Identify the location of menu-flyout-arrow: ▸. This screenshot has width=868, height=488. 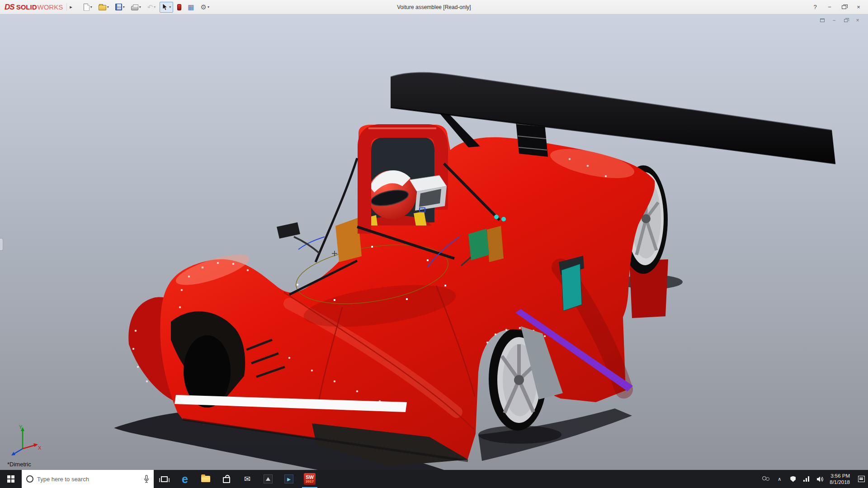
(71, 7).